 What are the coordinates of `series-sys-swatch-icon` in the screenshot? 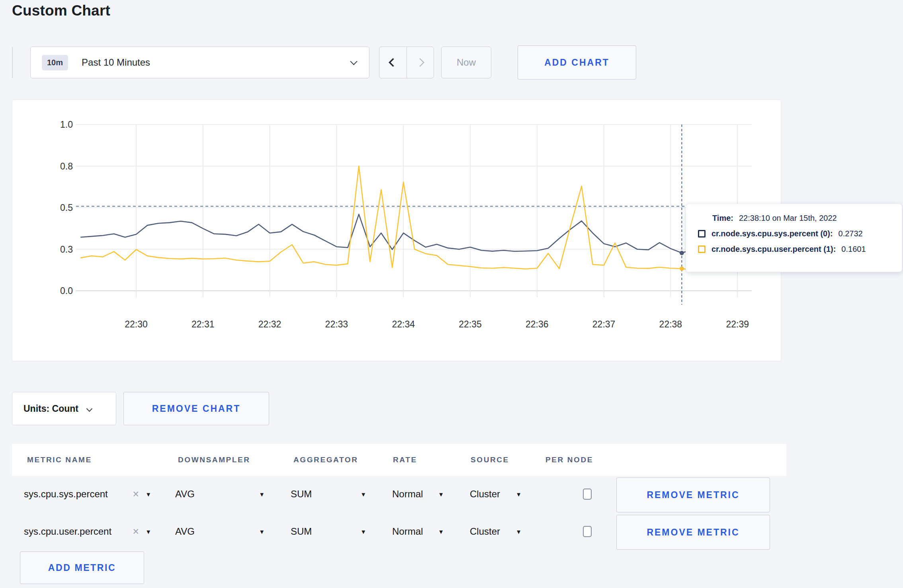 It's located at (702, 234).